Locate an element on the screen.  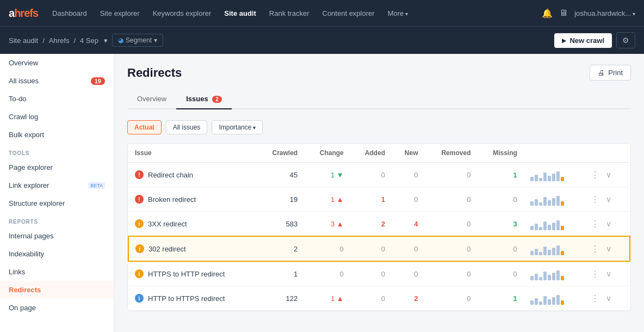
nav-site-explorer: Site explorer is located at coordinates (120, 13).